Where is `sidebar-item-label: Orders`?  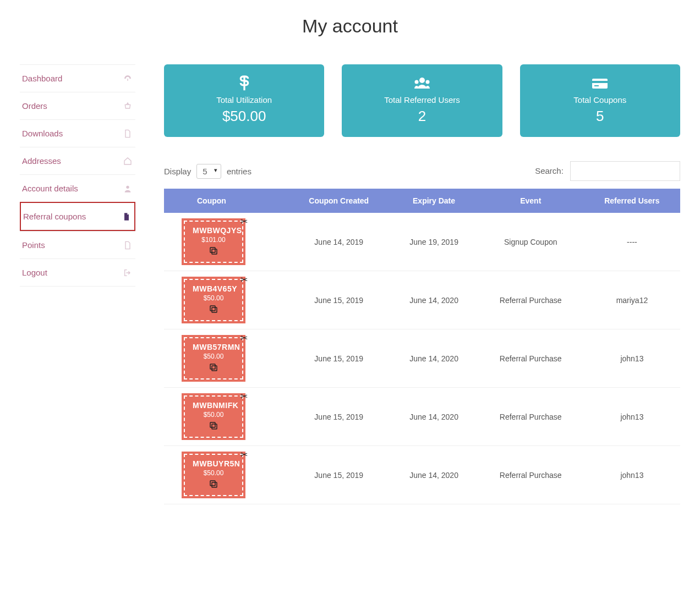 sidebar-item-label: Orders is located at coordinates (35, 106).